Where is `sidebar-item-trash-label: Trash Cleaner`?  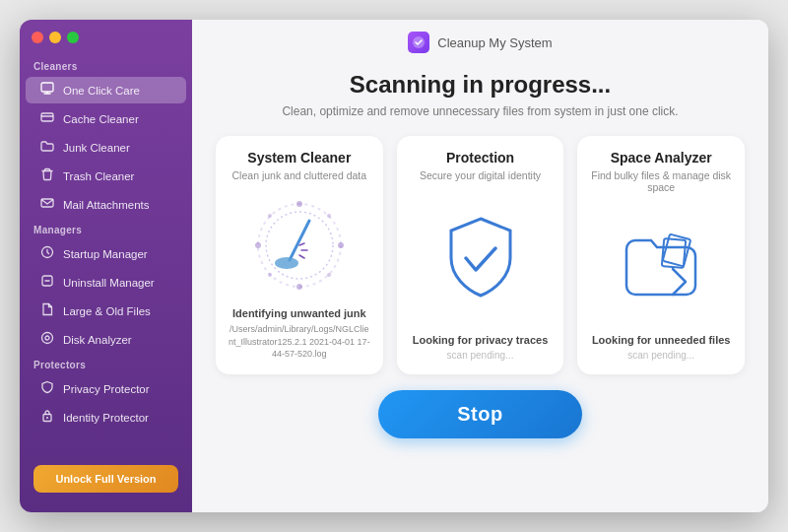 sidebar-item-trash-label: Trash Cleaner is located at coordinates (98, 176).